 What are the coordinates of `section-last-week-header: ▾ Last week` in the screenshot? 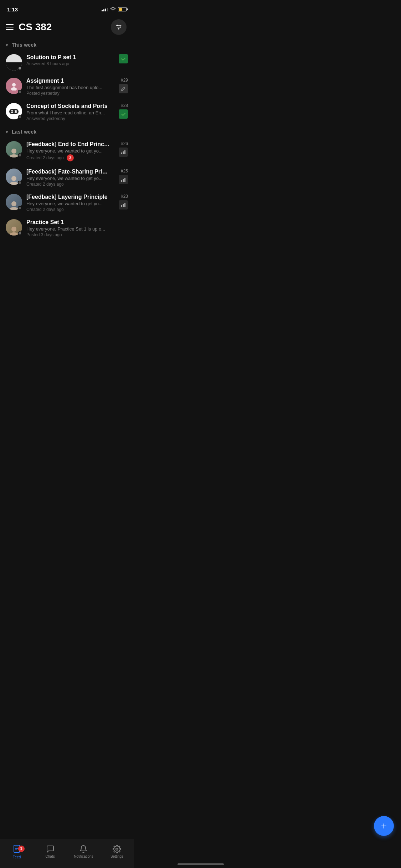 It's located at (67, 133).